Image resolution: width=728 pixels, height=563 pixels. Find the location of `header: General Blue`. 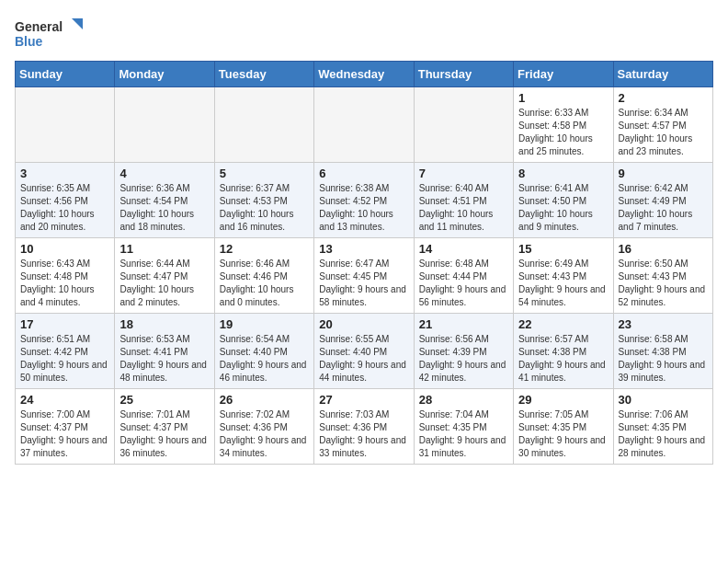

header: General Blue is located at coordinates (364, 33).